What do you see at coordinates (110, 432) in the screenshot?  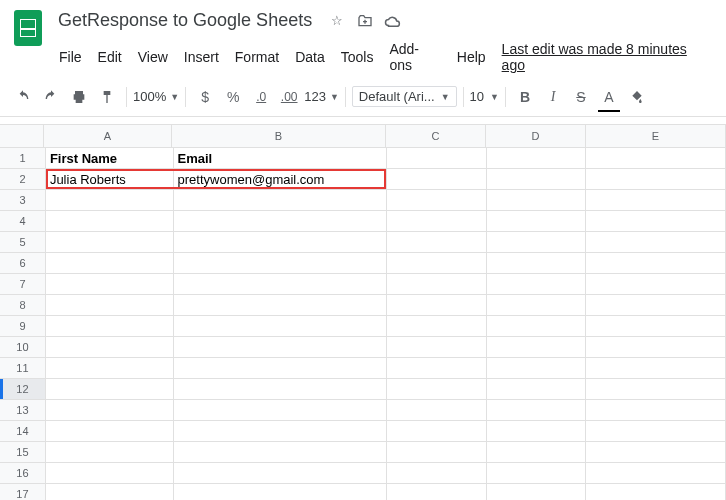 I see `cell-A14` at bounding box center [110, 432].